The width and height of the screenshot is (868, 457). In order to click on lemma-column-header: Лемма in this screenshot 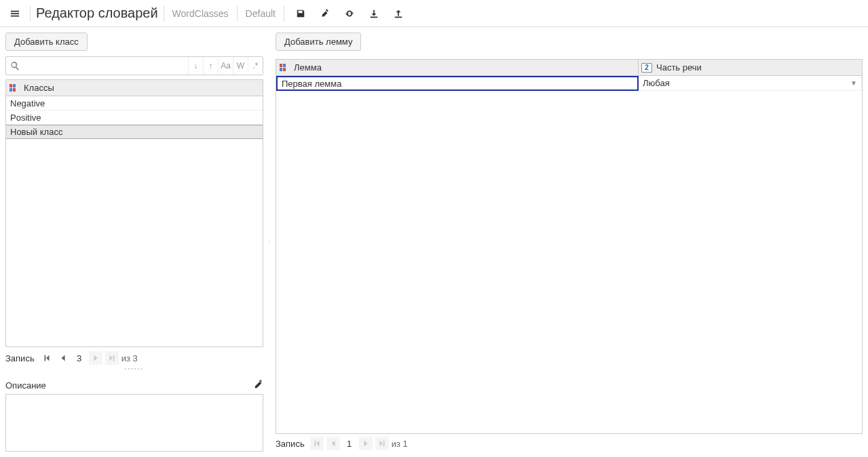, I will do `click(457, 68)`.